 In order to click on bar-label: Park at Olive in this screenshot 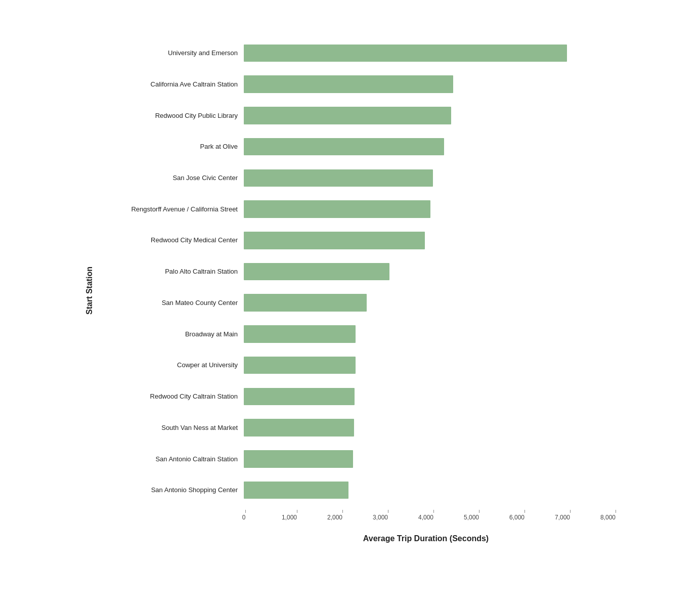, I will do `click(170, 147)`.